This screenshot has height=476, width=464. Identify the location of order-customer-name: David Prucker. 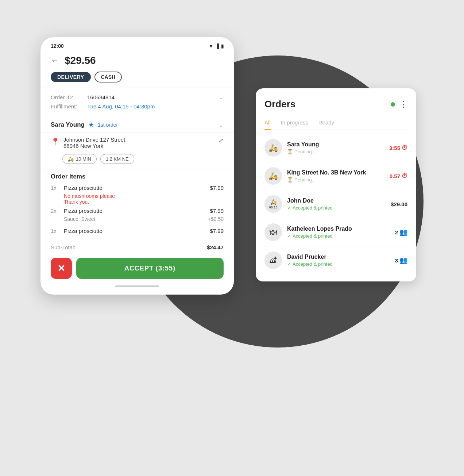
(339, 257).